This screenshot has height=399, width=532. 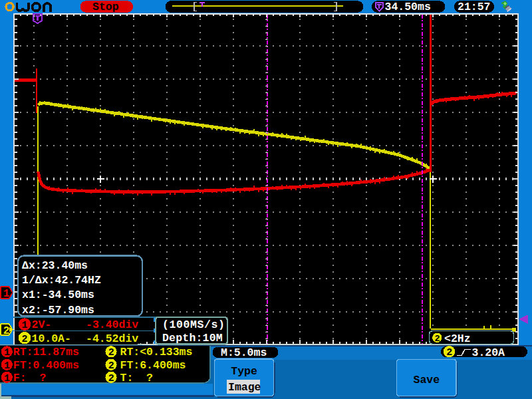 What do you see at coordinates (112, 339) in the screenshot?
I see `svg-text: -4.52div` at bounding box center [112, 339].